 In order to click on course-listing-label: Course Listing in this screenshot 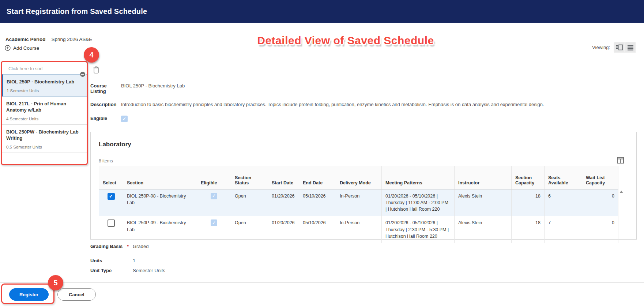, I will do `click(106, 89)`.